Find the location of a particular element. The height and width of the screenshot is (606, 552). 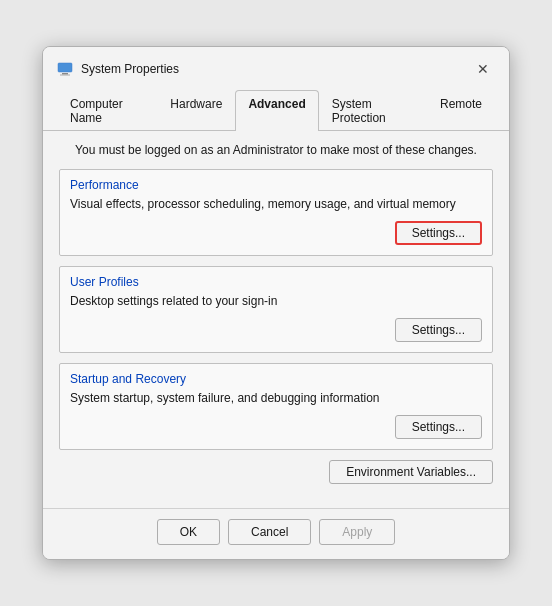

environment-variables-button: Environment Variables... is located at coordinates (411, 472).